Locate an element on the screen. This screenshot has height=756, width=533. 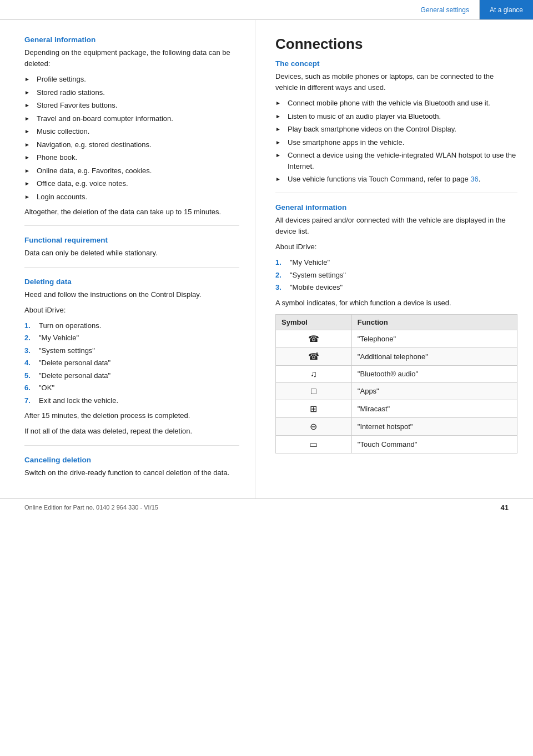
footer-text: Online Edition for Part no. 0140 2 964 3… is located at coordinates (91, 507).